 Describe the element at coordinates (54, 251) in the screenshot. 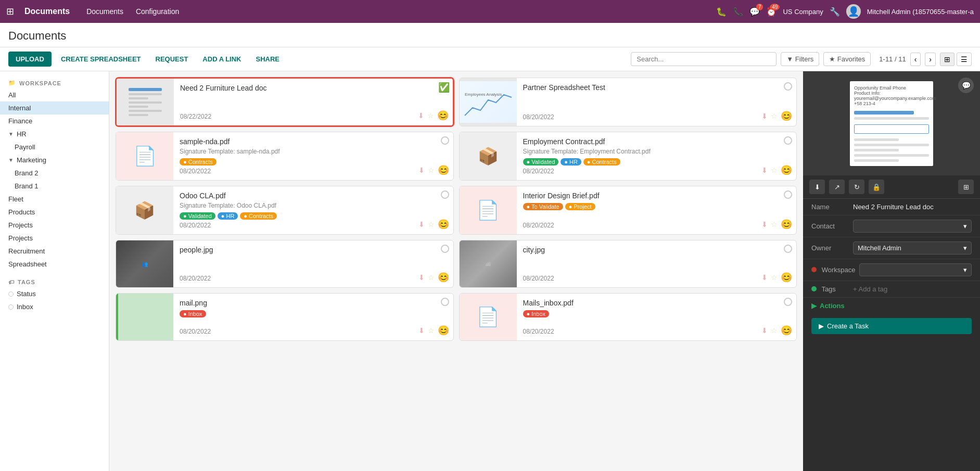

I see `sidebar-item-recruitment: Recruitment` at that location.